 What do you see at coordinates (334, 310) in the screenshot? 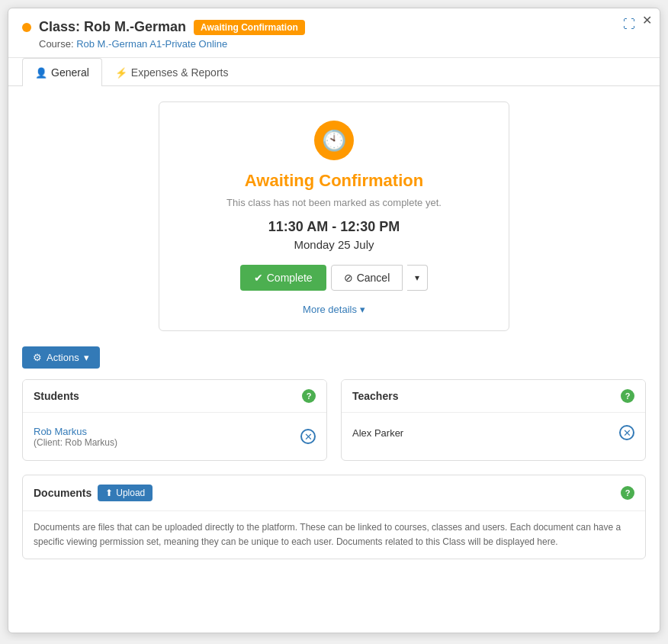
I see `more-details-link: More details ▾` at bounding box center [334, 310].